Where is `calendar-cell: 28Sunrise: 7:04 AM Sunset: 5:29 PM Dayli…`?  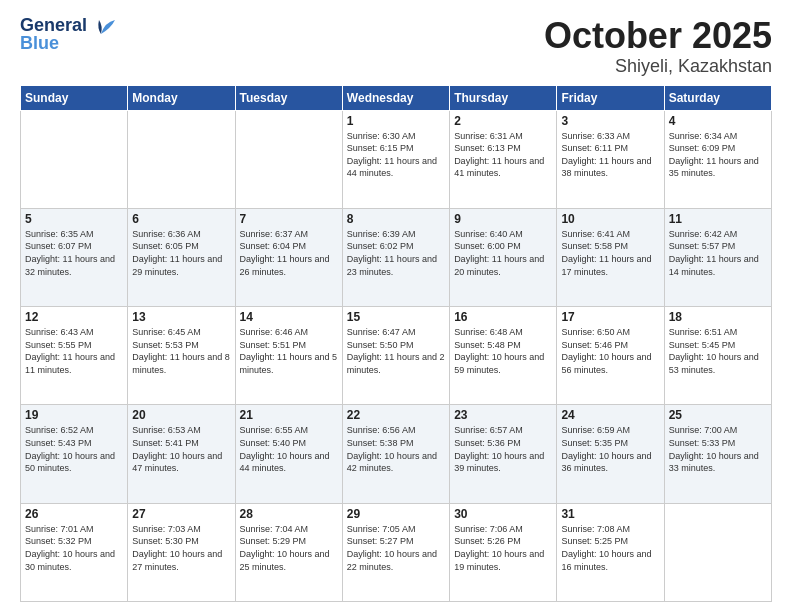
calendar-cell: 28Sunrise: 7:04 AM Sunset: 5:29 PM Dayli… is located at coordinates (288, 552).